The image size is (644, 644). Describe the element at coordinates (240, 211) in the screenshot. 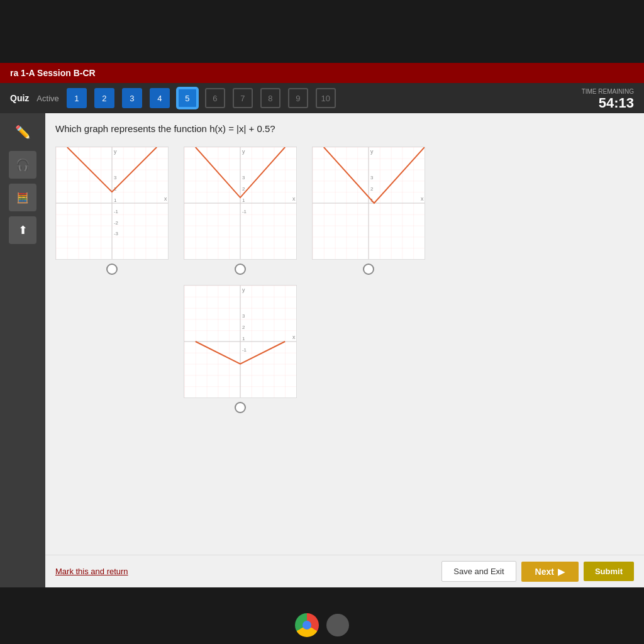

I see `graph-option-2: x y 3 2 1 -1` at that location.